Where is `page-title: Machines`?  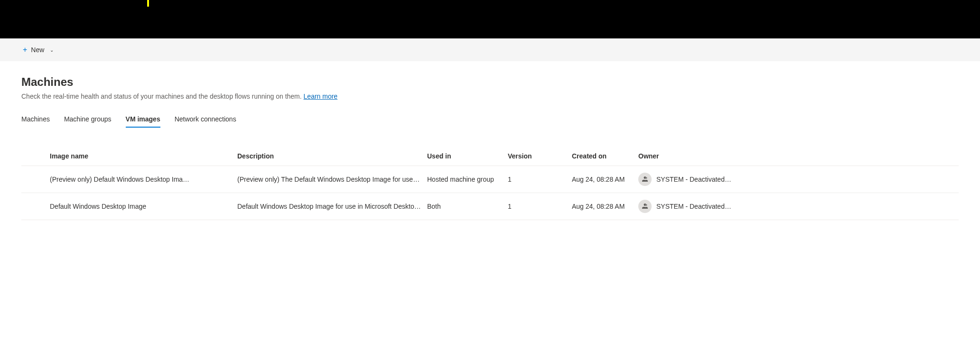
page-title: Machines is located at coordinates (490, 82).